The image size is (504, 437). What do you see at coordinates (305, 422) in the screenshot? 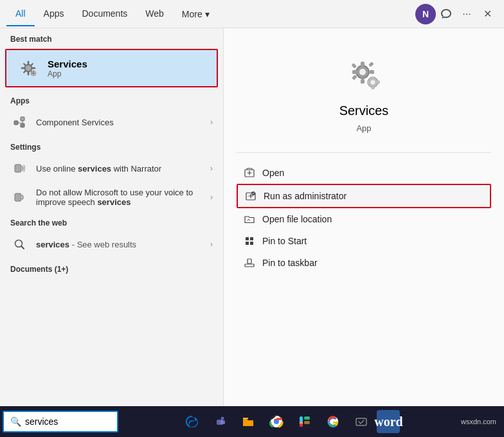
I see `taskbar-slack` at bounding box center [305, 422].